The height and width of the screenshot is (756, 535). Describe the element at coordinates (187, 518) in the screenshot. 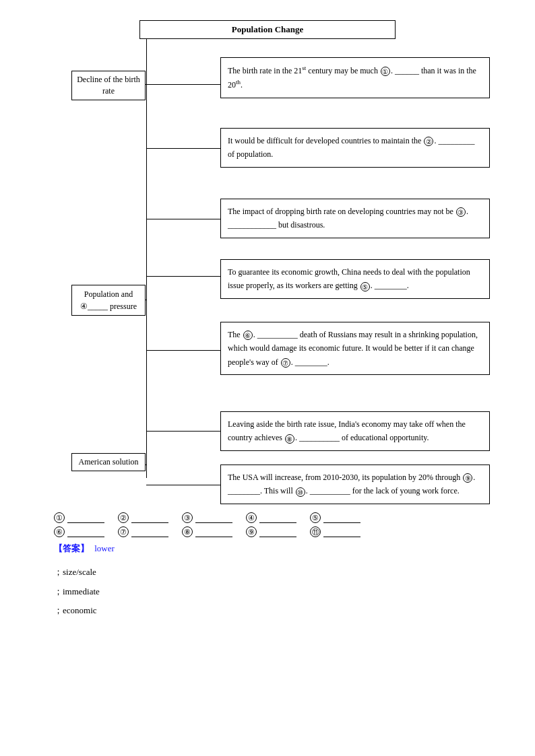

I see `circle-3: ③` at that location.